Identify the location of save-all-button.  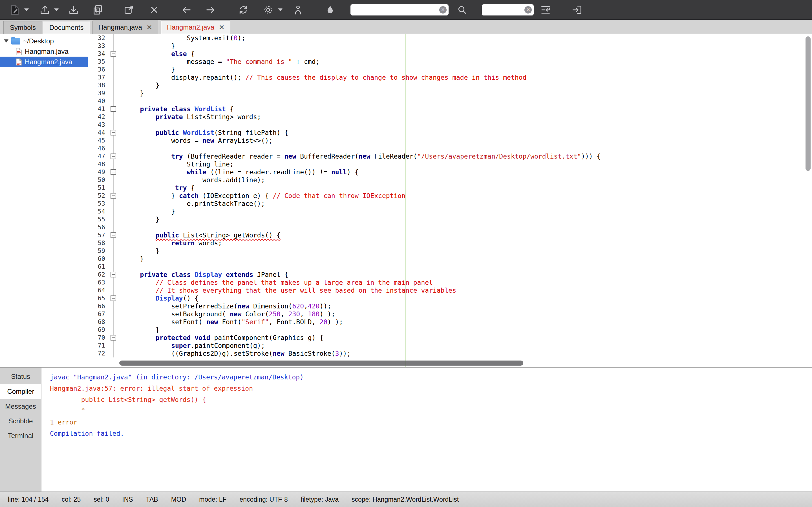
(98, 10).